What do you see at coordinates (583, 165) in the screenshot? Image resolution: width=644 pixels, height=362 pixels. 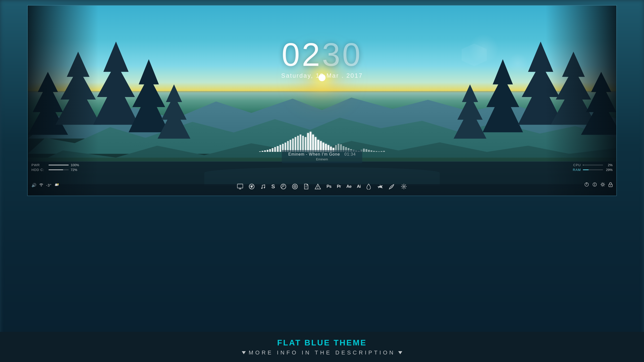 I see `cpu-fill` at bounding box center [583, 165].